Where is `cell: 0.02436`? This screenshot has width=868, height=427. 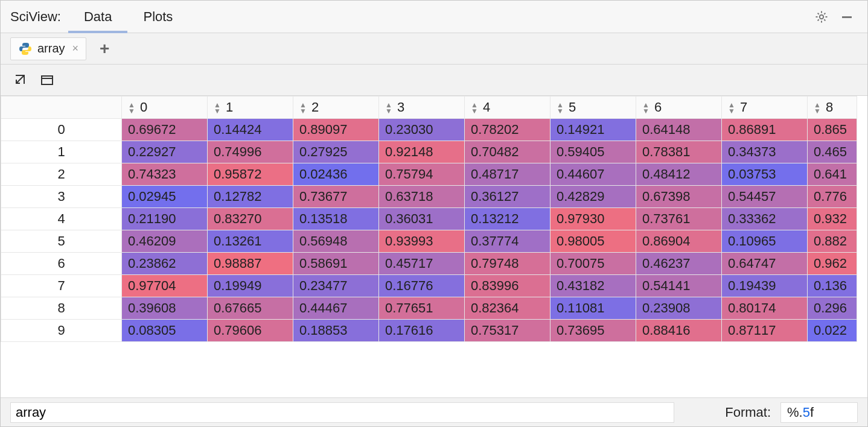 cell: 0.02436 is located at coordinates (336, 175).